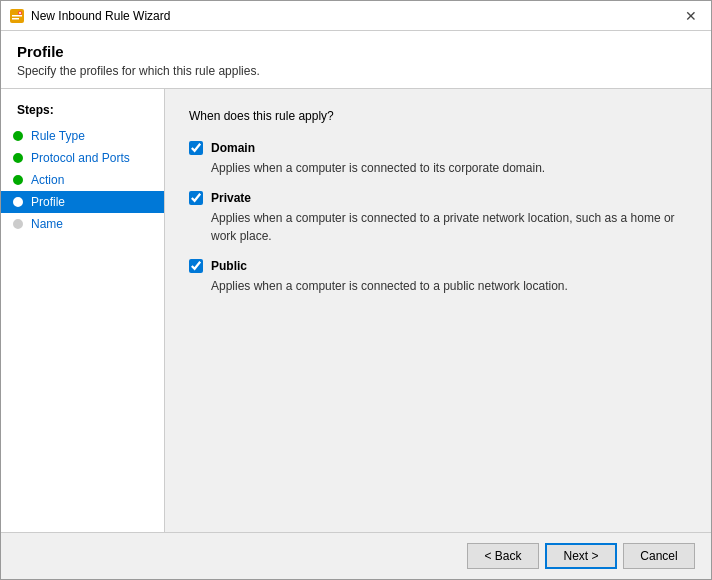  What do you see at coordinates (82, 112) in the screenshot?
I see `steps-label: Steps:` at bounding box center [82, 112].